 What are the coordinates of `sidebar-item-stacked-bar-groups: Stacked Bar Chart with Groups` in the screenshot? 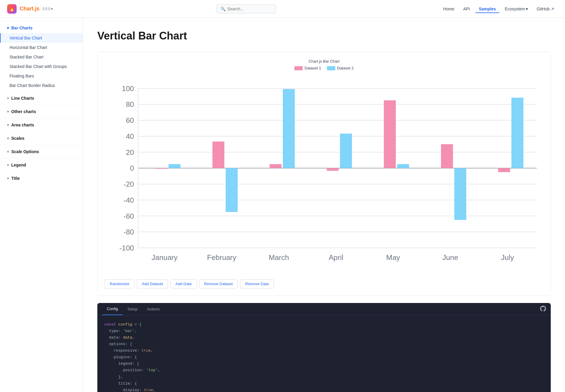 It's located at (42, 66).